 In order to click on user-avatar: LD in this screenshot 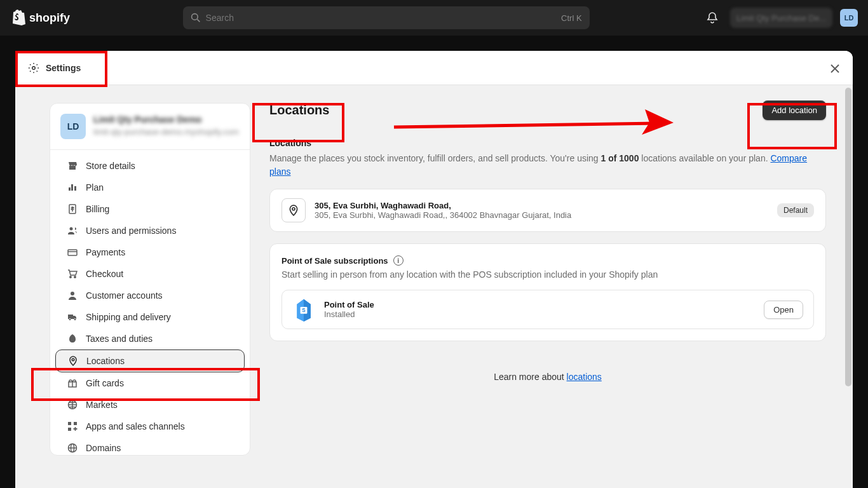, I will do `click(849, 18)`.